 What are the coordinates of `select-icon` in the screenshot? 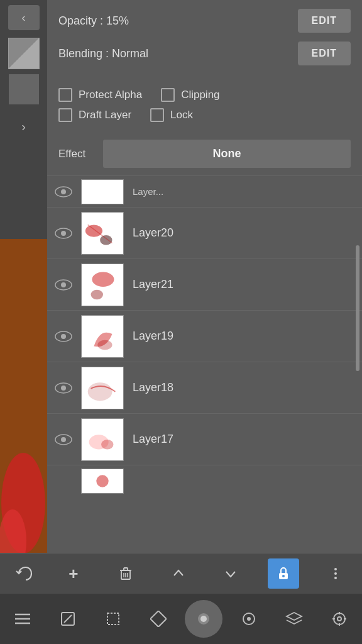 It's located at (113, 619).